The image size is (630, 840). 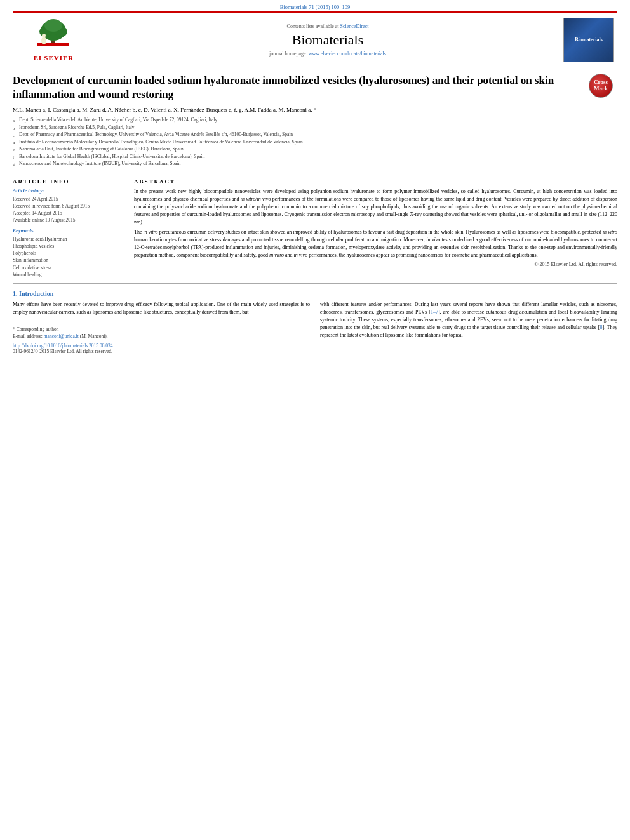 What do you see at coordinates (54, 39) in the screenshot?
I see `elsevier-logo-area: ELSEVIER` at bounding box center [54, 39].